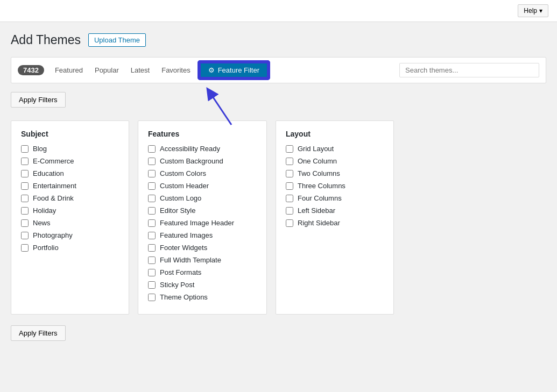 This screenshot has width=557, height=392. I want to click on page-header: Add Themes Upload Theme, so click(279, 40).